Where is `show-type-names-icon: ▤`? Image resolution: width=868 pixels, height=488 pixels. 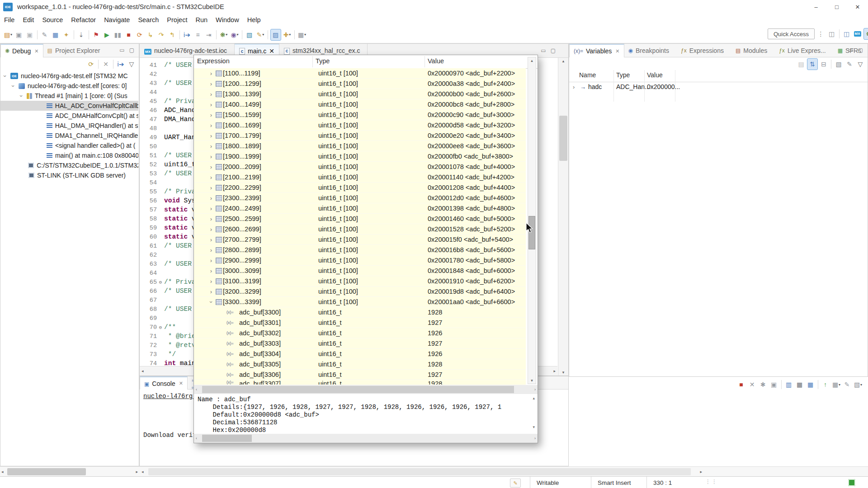
show-type-names-icon: ▤ is located at coordinates (801, 64).